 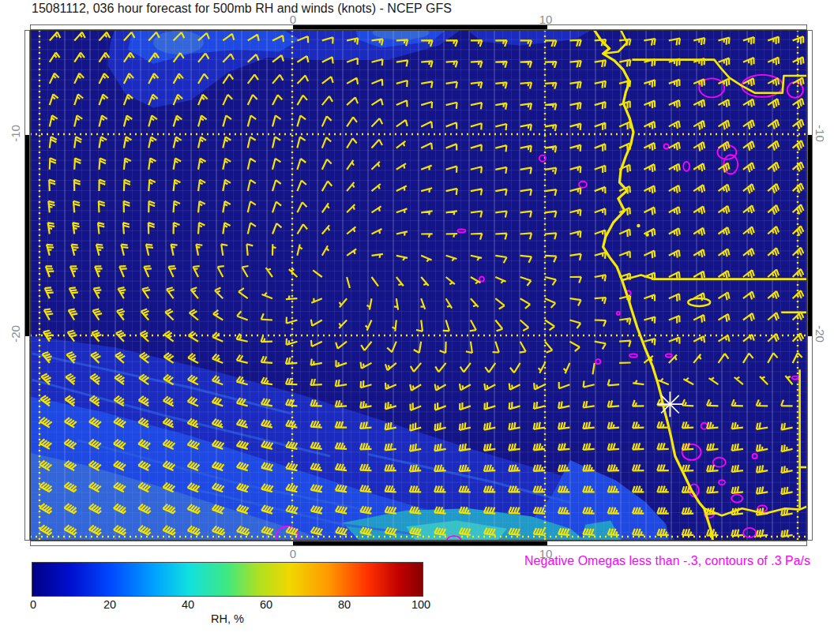 What do you see at coordinates (16, 334) in the screenshot?
I see `left-axis-tick-neg20: -20` at bounding box center [16, 334].